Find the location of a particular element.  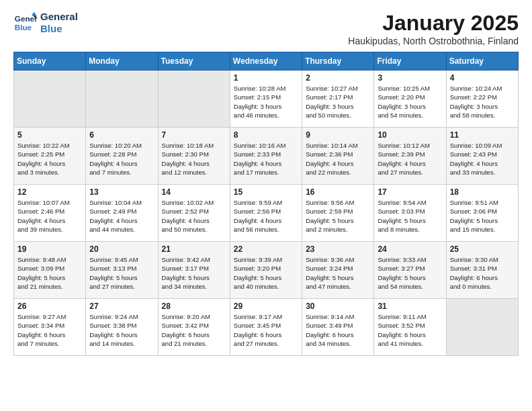

calendar-cell: 6Sunrise: 10:20 AMSunset: 2:28 PMDayligh… is located at coordinates (122, 156).